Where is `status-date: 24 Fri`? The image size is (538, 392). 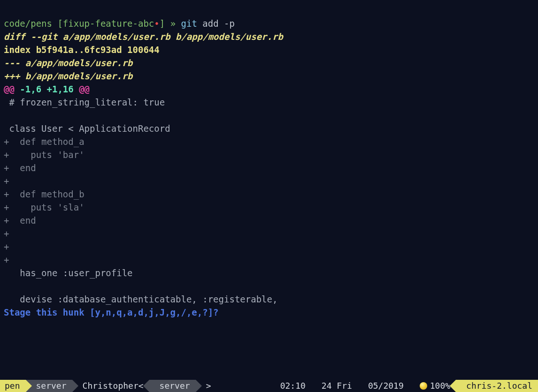 status-date: 24 Fri is located at coordinates (334, 386).